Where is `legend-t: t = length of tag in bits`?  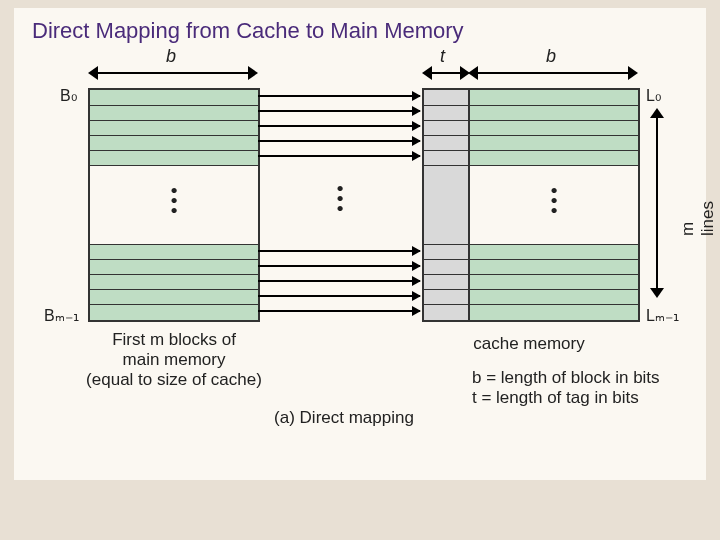 legend-t: t = length of tag in bits is located at coordinates (556, 398).